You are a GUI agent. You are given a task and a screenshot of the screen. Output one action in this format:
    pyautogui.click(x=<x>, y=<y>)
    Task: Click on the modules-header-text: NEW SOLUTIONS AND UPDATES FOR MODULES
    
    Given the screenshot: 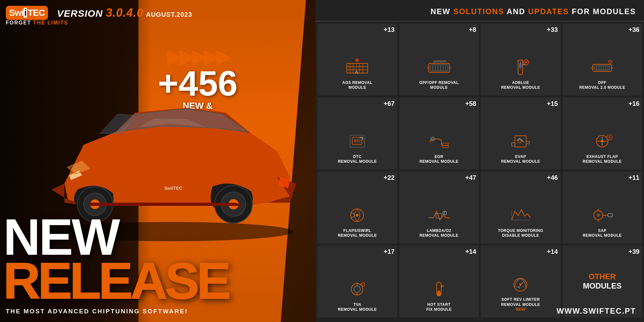 What is the action you would take?
    pyautogui.click(x=480, y=12)
    